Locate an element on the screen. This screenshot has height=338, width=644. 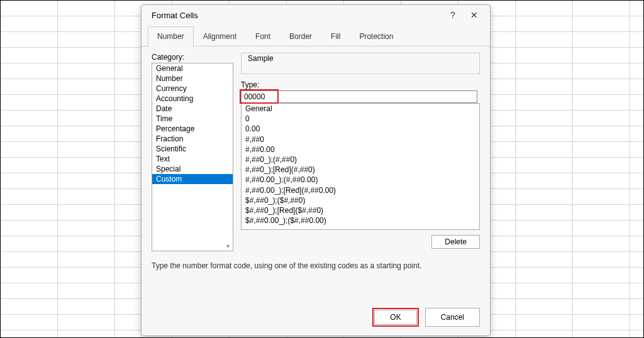
format-code-item: #,##0_);[Red](#,##0) is located at coordinates (360, 170).